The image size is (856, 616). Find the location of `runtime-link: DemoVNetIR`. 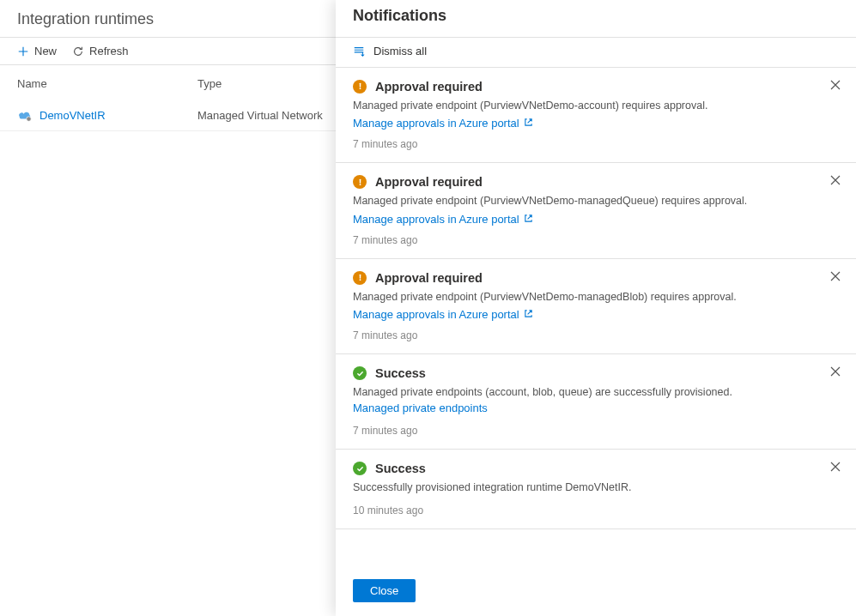

runtime-link: DemoVNetIR is located at coordinates (72, 115).